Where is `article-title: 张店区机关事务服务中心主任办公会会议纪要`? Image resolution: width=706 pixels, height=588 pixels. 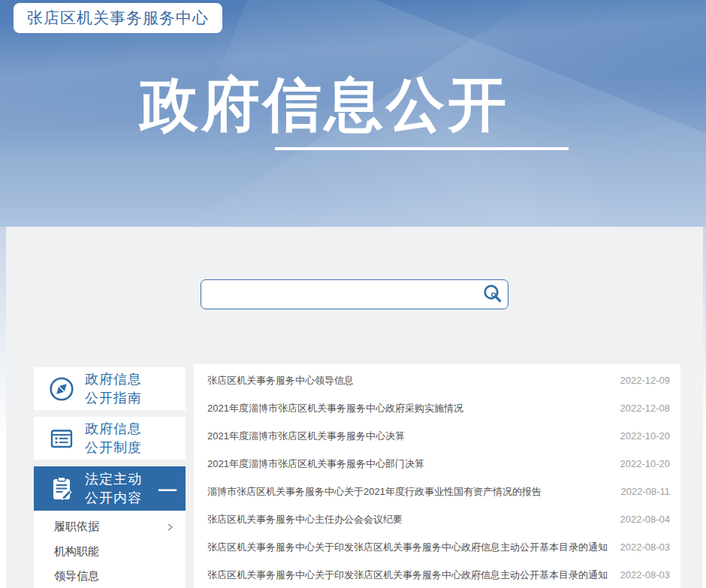 article-title: 张店区机关事务服务中心主任办公会会议纪要 is located at coordinates (410, 520).